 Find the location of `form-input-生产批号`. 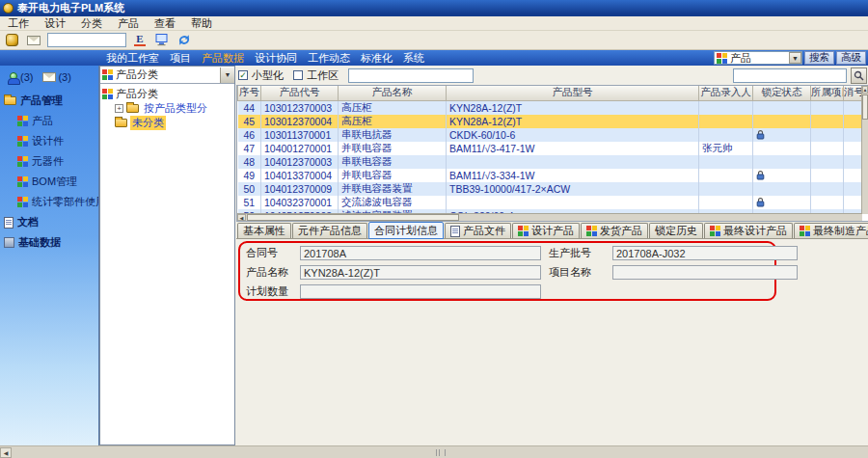

form-input-生产批号 is located at coordinates (705, 253).